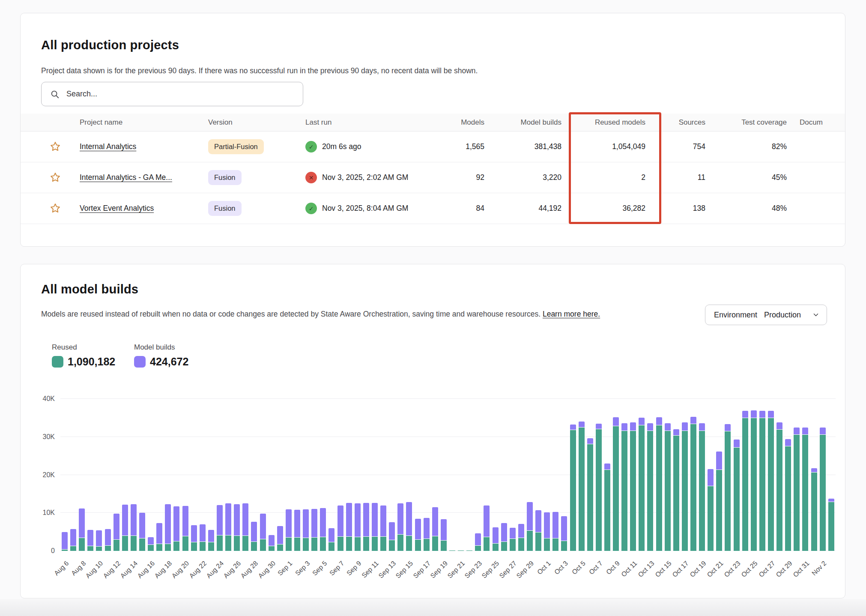  Describe the element at coordinates (571, 314) in the screenshot. I see `learn-more-link: Learn more here.` at that location.